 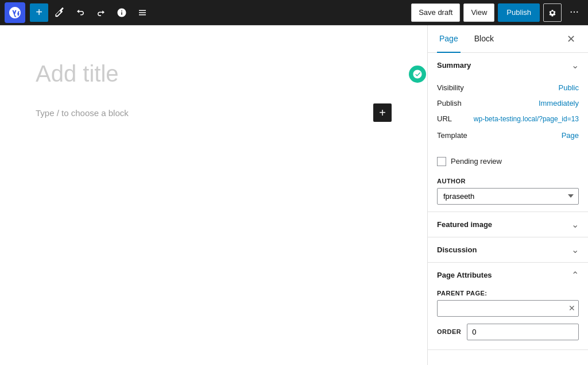 What do you see at coordinates (570, 136) in the screenshot?
I see `template-value: Page` at bounding box center [570, 136].